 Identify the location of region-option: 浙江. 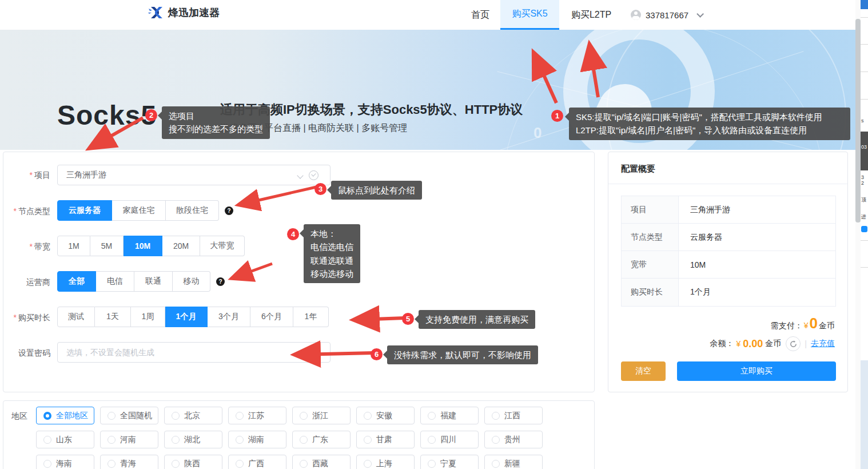
(321, 415).